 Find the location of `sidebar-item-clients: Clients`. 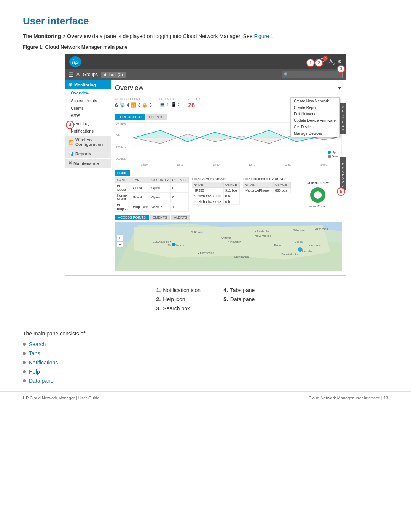

sidebar-item-clients: Clients is located at coordinates (88, 108).